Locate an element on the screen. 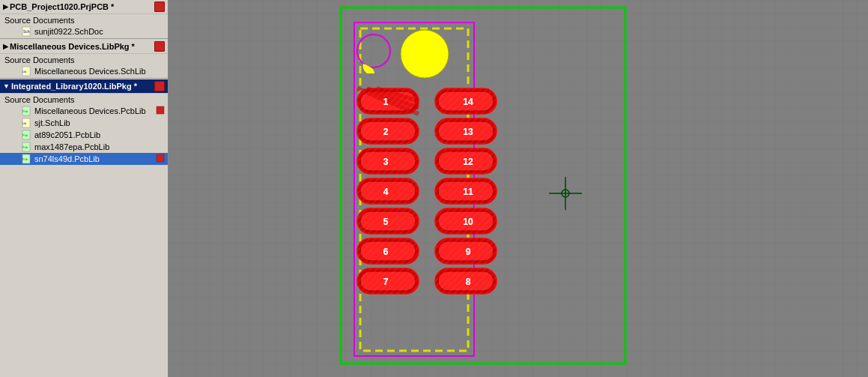 This screenshot has height=377, width=868. pcblib-at89-item: Pcb at89c2051.PcbLib is located at coordinates (84, 135).